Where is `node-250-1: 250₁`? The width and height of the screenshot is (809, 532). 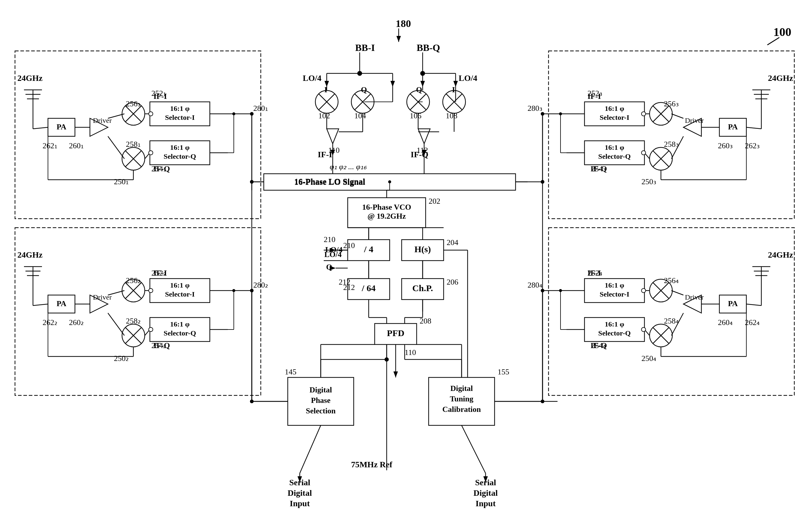
node-250-1: 250₁ is located at coordinates (121, 182).